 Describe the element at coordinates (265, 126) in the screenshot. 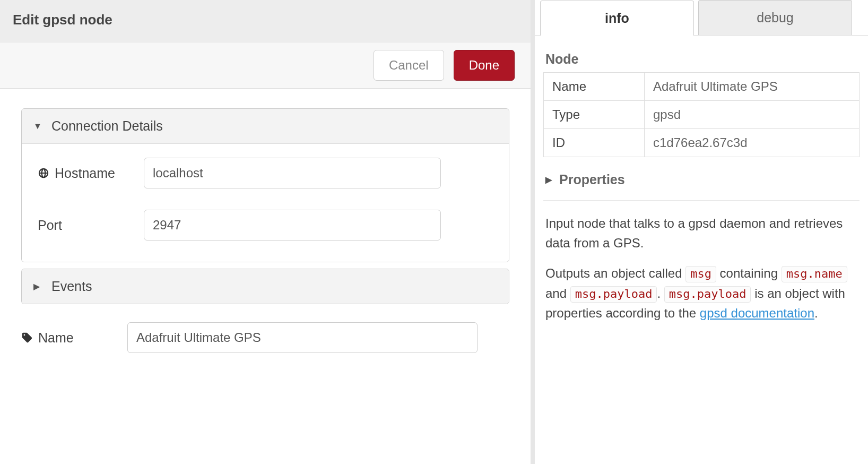

I see `section-header-connection: ▼ Connection Details` at that location.